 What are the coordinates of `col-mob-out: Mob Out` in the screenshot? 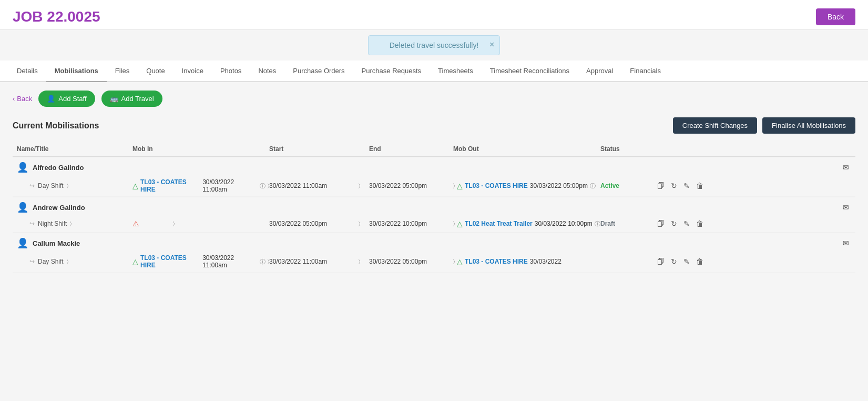 It's located at (527, 149).